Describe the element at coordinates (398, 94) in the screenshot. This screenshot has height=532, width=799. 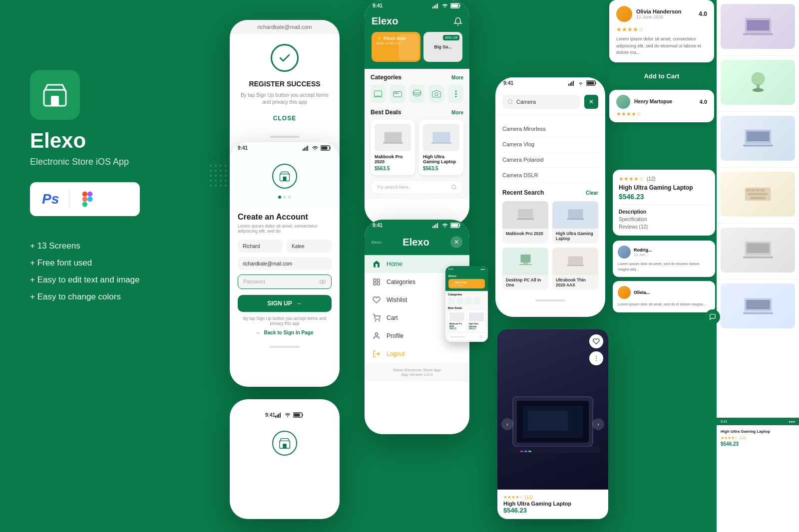
I see `cat-keyboard` at that location.